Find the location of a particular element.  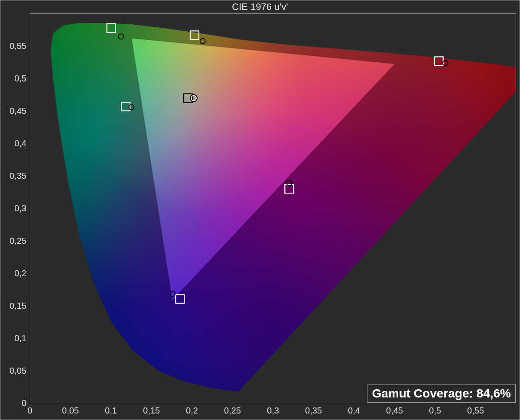

x-tick-label: 0,5 is located at coordinates (435, 410).